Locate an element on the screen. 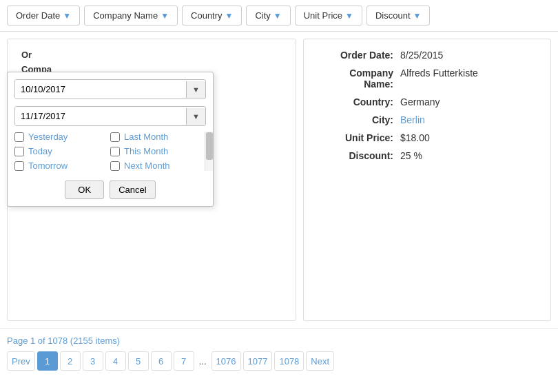  date-input-row-2: ▼ is located at coordinates (110, 116).